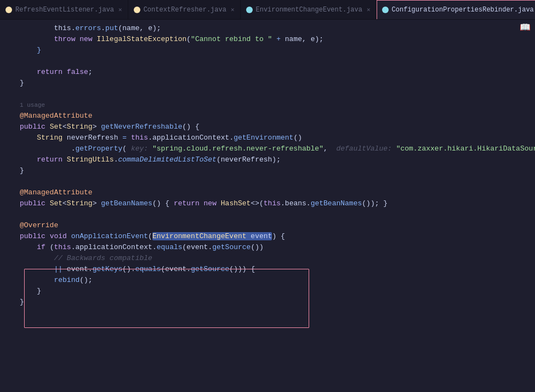 The image size is (535, 392). I want to click on tab-label-1: RefreshEventListener.java, so click(65, 10).